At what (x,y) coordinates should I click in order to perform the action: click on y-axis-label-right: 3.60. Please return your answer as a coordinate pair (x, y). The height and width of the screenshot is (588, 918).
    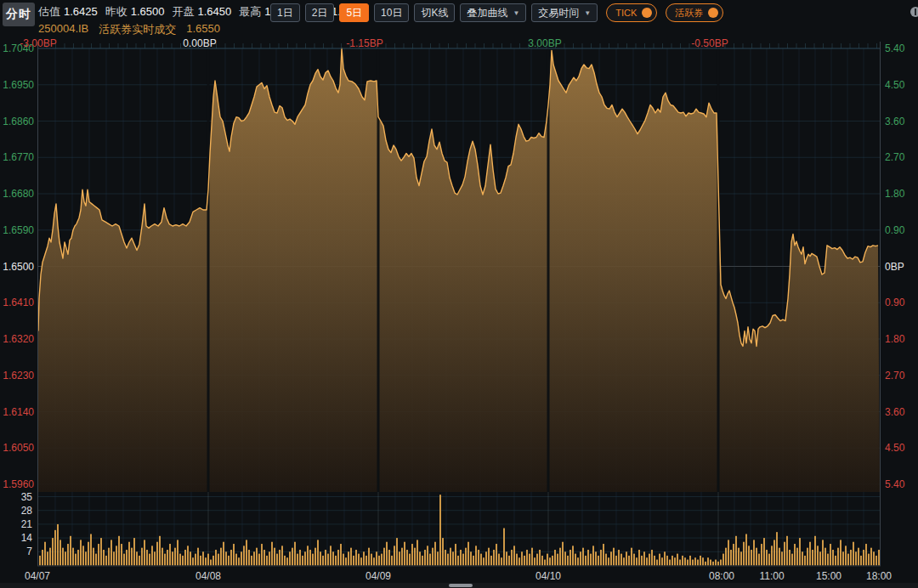
    Looking at the image, I should click on (894, 412).